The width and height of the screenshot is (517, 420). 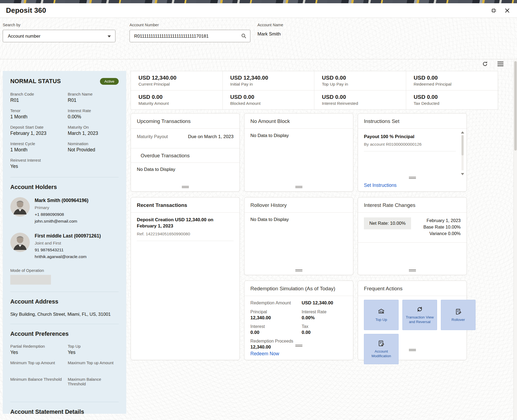 What do you see at coordinates (64, 302) in the screenshot?
I see `account-address-title: Account Address` at bounding box center [64, 302].